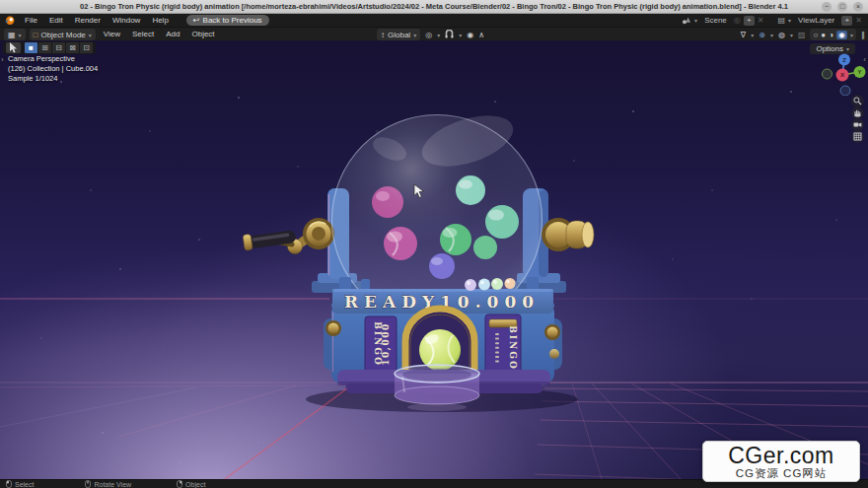  What do you see at coordinates (53, 79) in the screenshot?
I see `render-samples: Sample 1/1024` at bounding box center [53, 79].